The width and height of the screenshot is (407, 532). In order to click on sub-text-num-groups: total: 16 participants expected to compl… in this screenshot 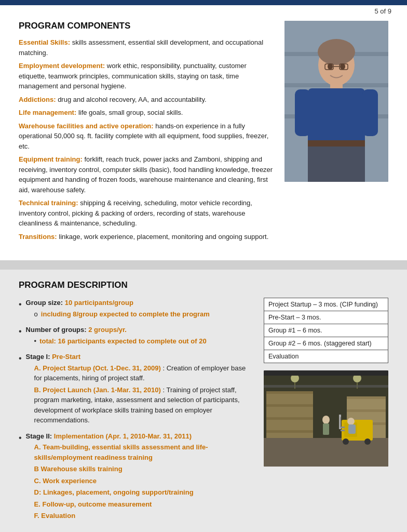, I will do `click(123, 341)`.